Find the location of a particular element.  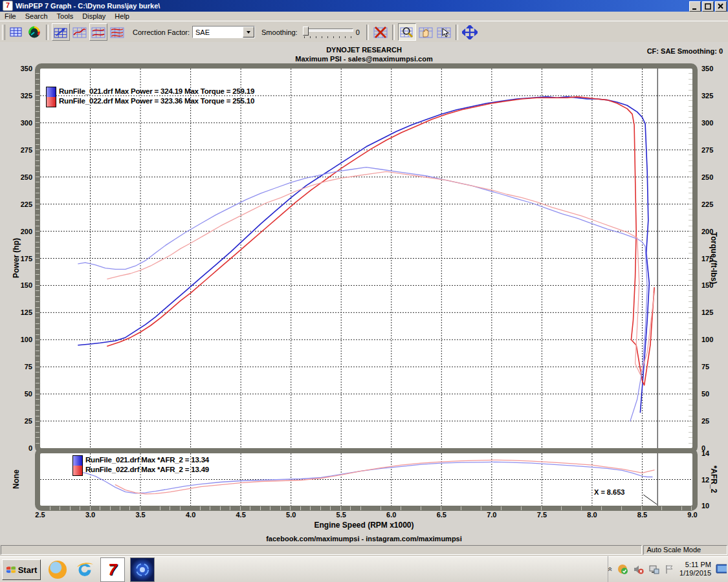

smoothing-slider is located at coordinates (328, 32).